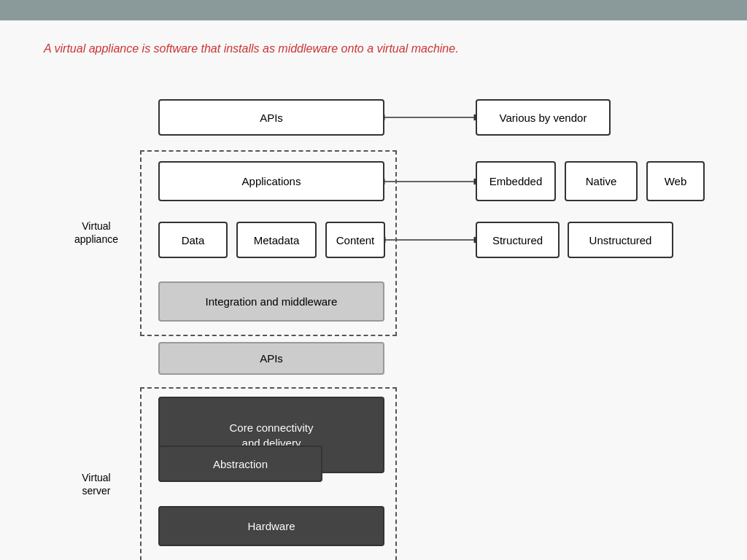  I want to click on virtual-server-label: Virtual server, so click(96, 484).